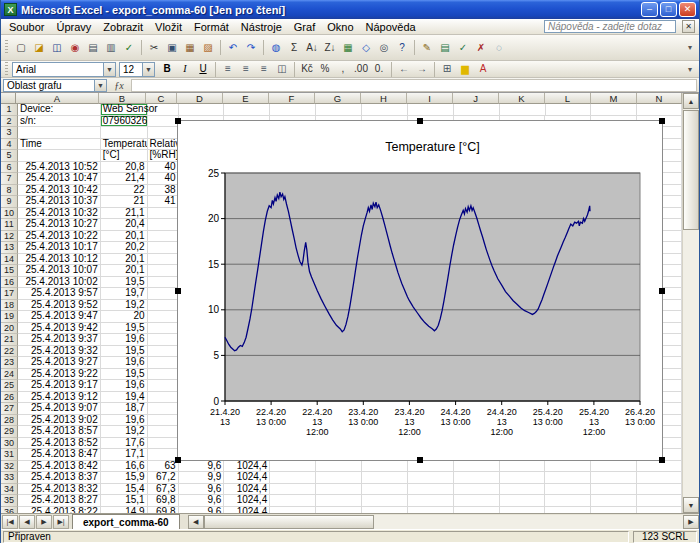  What do you see at coordinates (614, 467) in the screenshot?
I see `cell-M32` at bounding box center [614, 467].